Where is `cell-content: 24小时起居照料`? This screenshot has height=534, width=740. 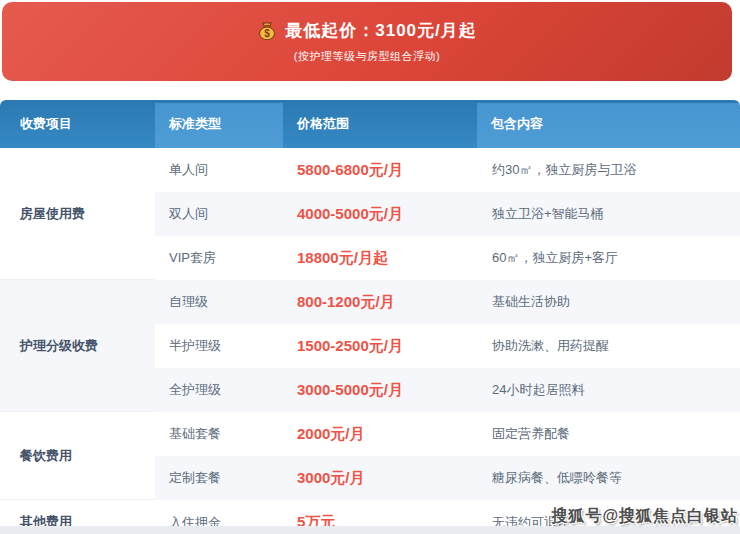 cell-content: 24小时起居照料 is located at coordinates (608, 390).